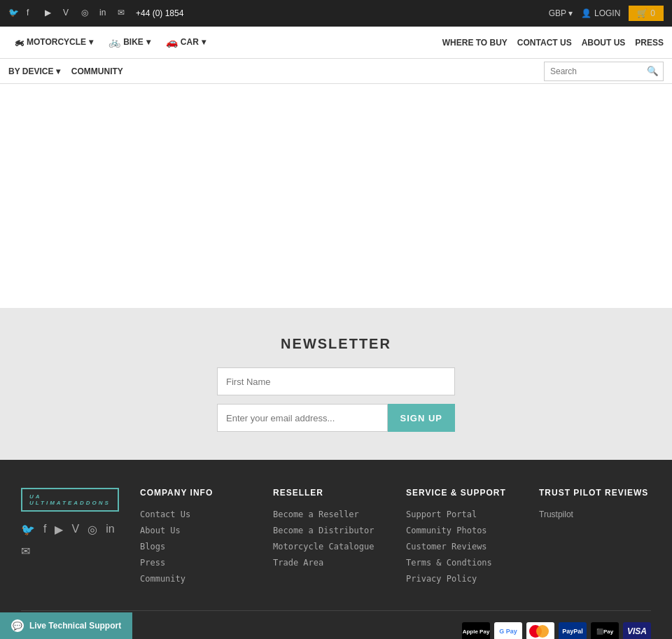 Image resolution: width=672 pixels, height=639 pixels. What do you see at coordinates (196, 531) in the screenshot?
I see `list-item: About Us` at bounding box center [196, 531].